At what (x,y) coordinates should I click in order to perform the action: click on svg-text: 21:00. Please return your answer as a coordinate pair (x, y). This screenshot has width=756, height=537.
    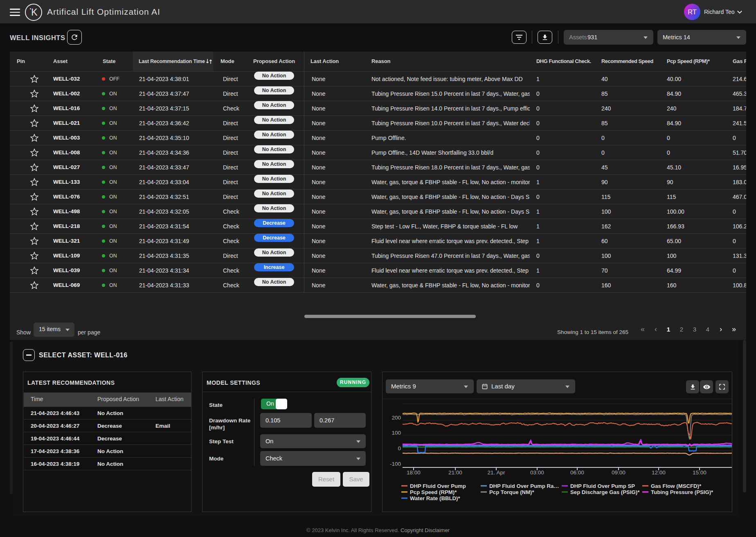
    Looking at the image, I should click on (455, 472).